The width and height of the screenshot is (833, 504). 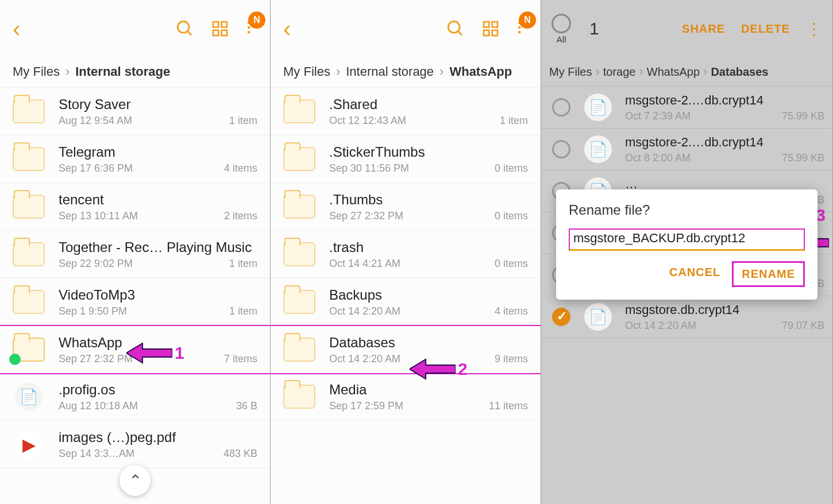 What do you see at coordinates (135, 480) in the screenshot?
I see `scroll-up-fab: ⌃` at bounding box center [135, 480].